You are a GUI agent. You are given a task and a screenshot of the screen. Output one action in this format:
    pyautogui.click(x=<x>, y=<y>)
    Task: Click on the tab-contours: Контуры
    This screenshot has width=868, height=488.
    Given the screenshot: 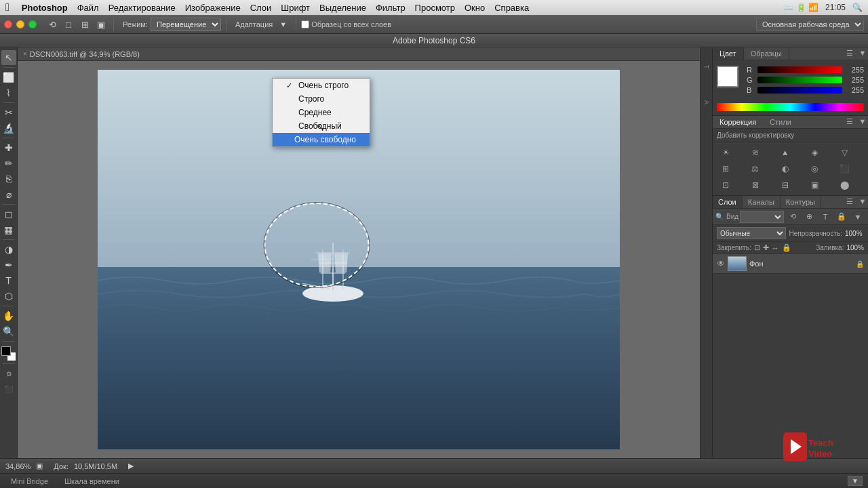 What is the action you would take?
    pyautogui.click(x=801, y=202)
    